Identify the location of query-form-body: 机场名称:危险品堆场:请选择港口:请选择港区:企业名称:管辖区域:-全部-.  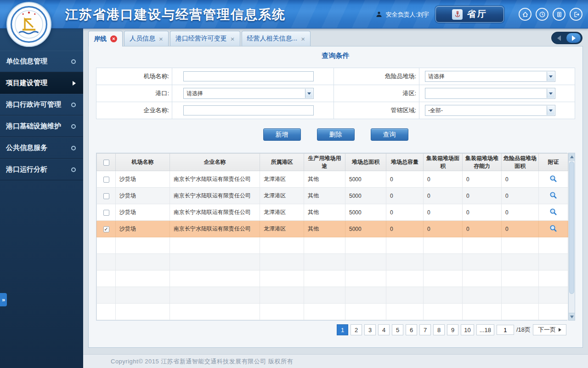
(336, 94).